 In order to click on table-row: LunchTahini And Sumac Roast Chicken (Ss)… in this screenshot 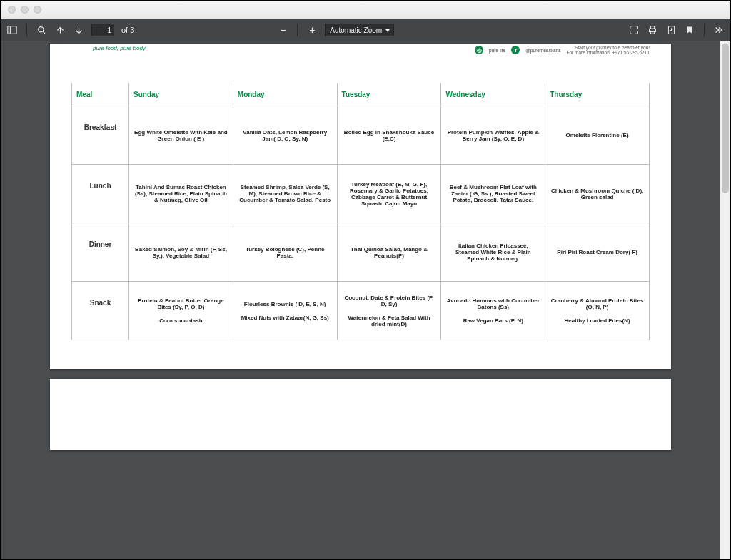, I will do `click(361, 194)`.